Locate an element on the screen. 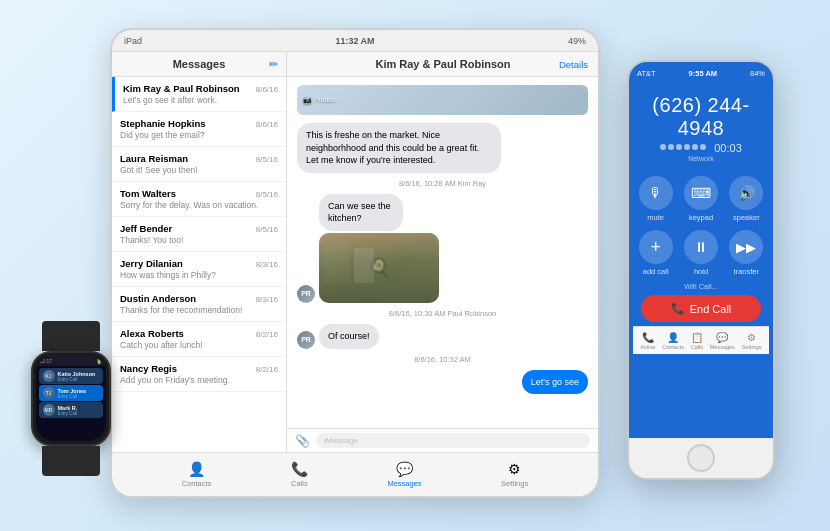 The width and height of the screenshot is (830, 531). phone-tab-active: 📞 Active is located at coordinates (648, 341).